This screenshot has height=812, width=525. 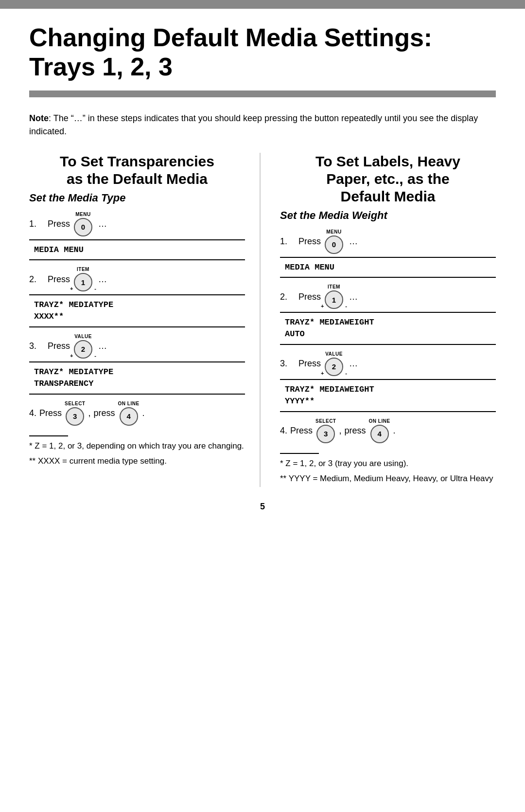 What do you see at coordinates (334, 297) in the screenshot?
I see `item-button-right: ITEM 1` at bounding box center [334, 297].